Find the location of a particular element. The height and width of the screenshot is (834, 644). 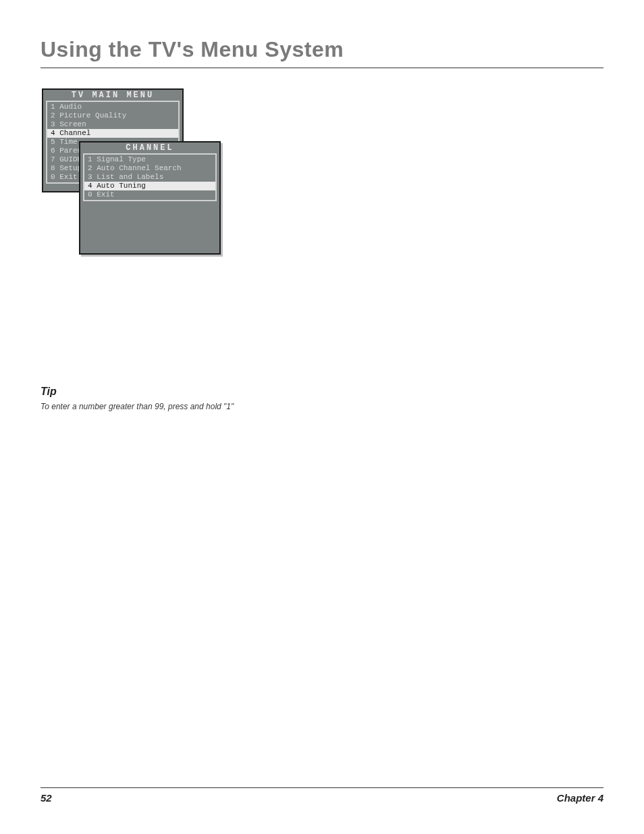

tv-menu-figure: TV MAIN MENU 1 Audio 2 Picture Quality 3… is located at coordinates (136, 173).